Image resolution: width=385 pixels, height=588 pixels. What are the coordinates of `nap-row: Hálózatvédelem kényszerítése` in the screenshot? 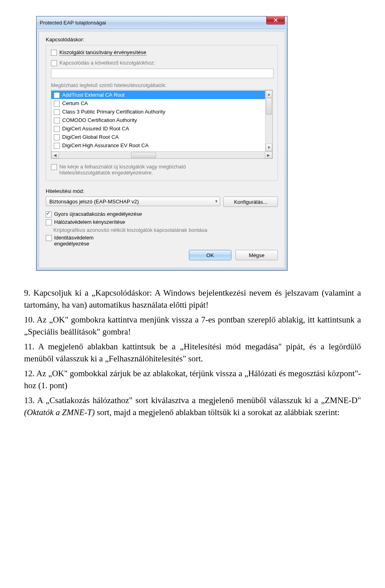 It's located at (162, 222).